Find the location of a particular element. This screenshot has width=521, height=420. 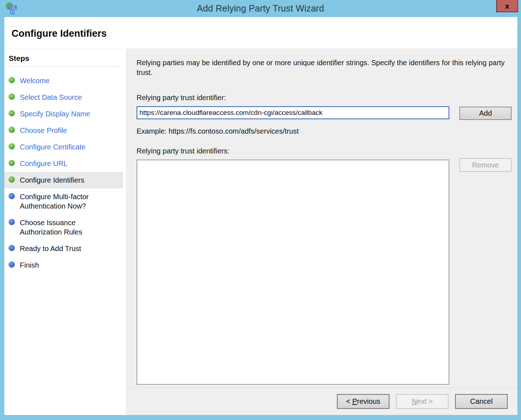

step-label: Welcome is located at coordinates (35, 81).